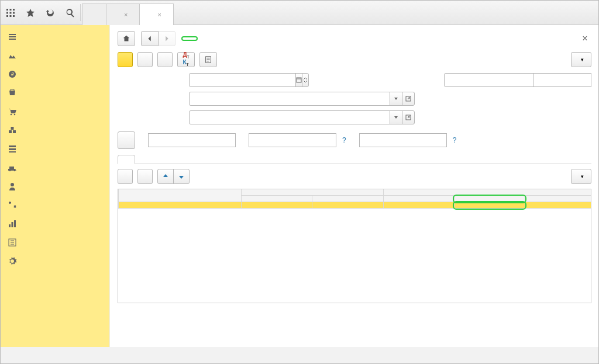 The height and width of the screenshot is (364, 599). What do you see at coordinates (192, 140) in the screenshot?
I see `accrued-input` at bounding box center [192, 140].